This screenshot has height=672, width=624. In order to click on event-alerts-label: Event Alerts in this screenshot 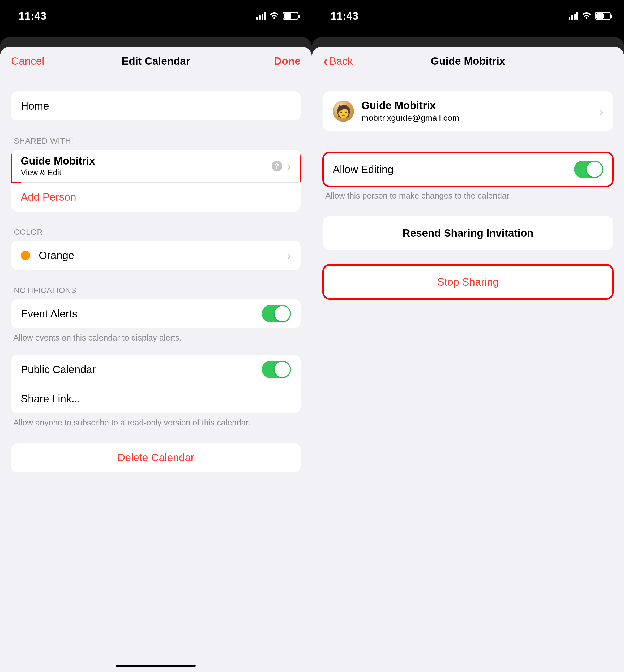, I will do `click(141, 314)`.